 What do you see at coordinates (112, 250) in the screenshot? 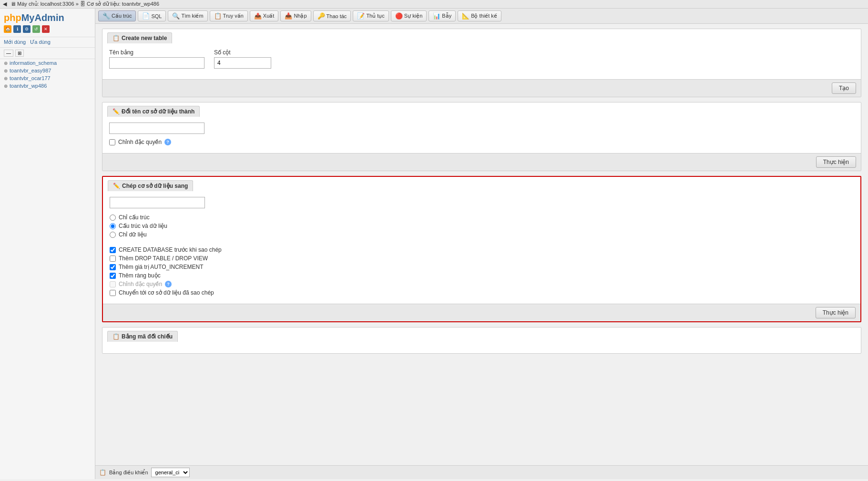
I see `check-create-db-input` at bounding box center [112, 250].